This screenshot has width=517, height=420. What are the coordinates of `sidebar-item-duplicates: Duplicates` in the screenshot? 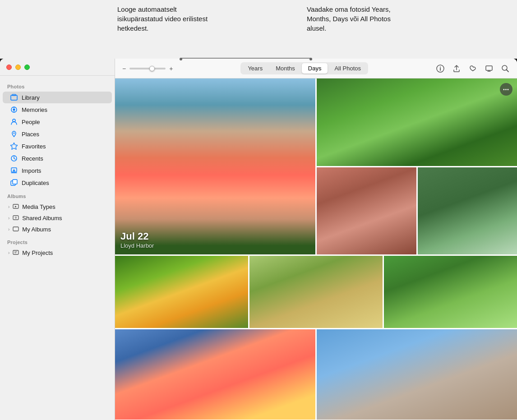 It's located at (57, 183).